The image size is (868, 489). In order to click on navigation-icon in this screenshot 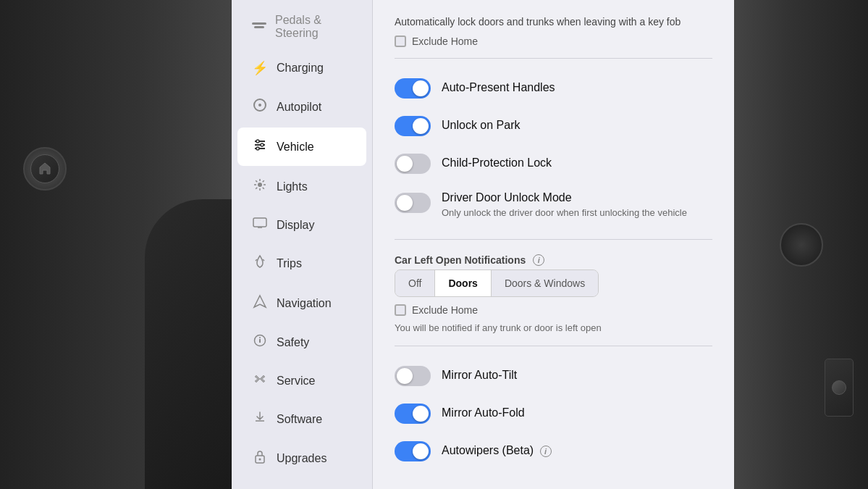, I will do `click(260, 303)`.